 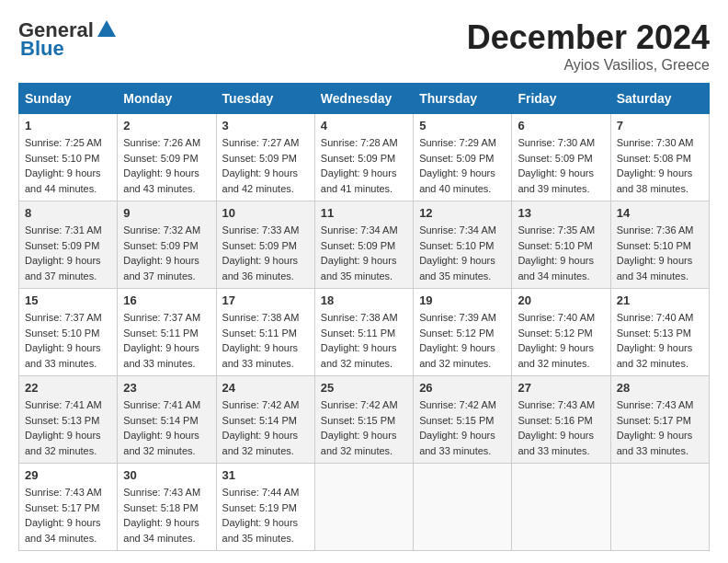 I want to click on day-number: 15, so click(x=68, y=300).